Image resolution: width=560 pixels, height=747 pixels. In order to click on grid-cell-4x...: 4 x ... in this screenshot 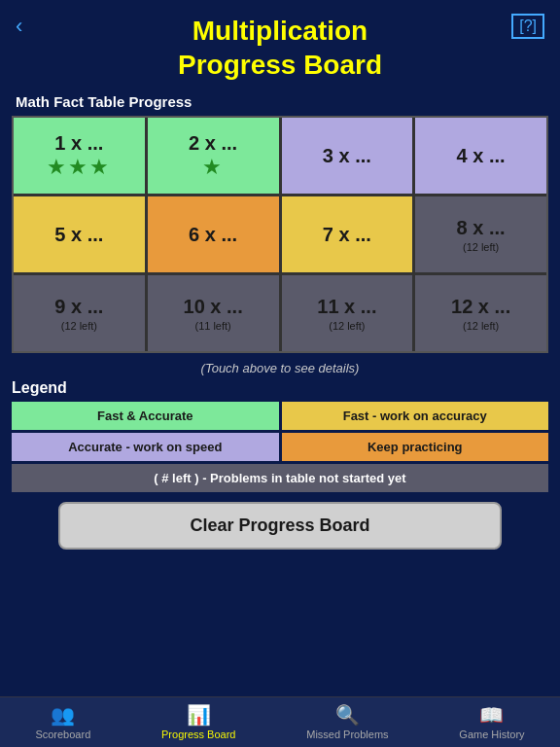, I will do `click(480, 156)`.